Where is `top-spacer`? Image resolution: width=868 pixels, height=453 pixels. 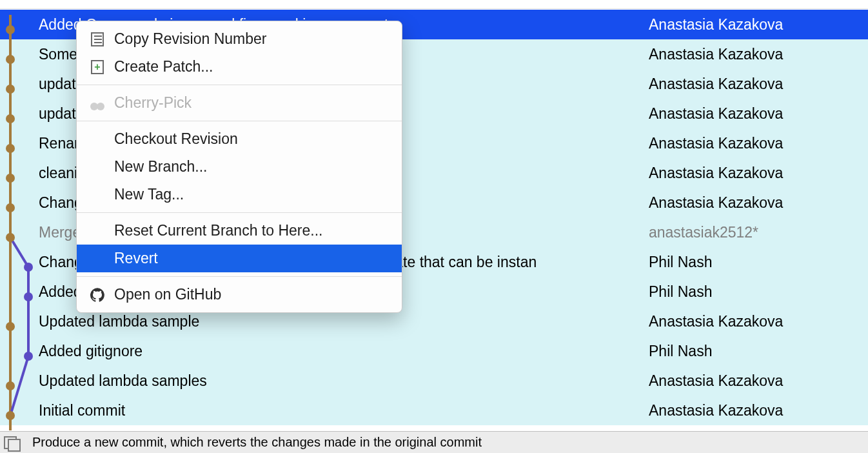
top-spacer is located at coordinates (434, 5).